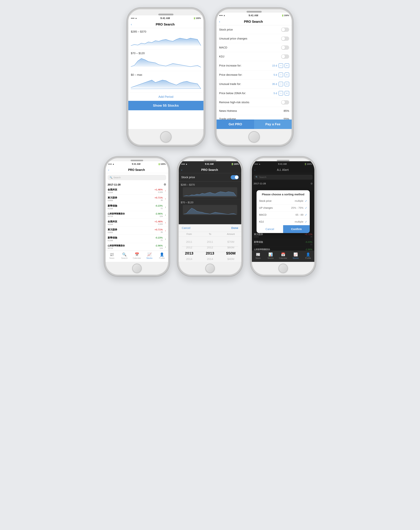 The image size is (420, 530). I want to click on nav-bar-2: ‹ PRO Search, so click(254, 22).